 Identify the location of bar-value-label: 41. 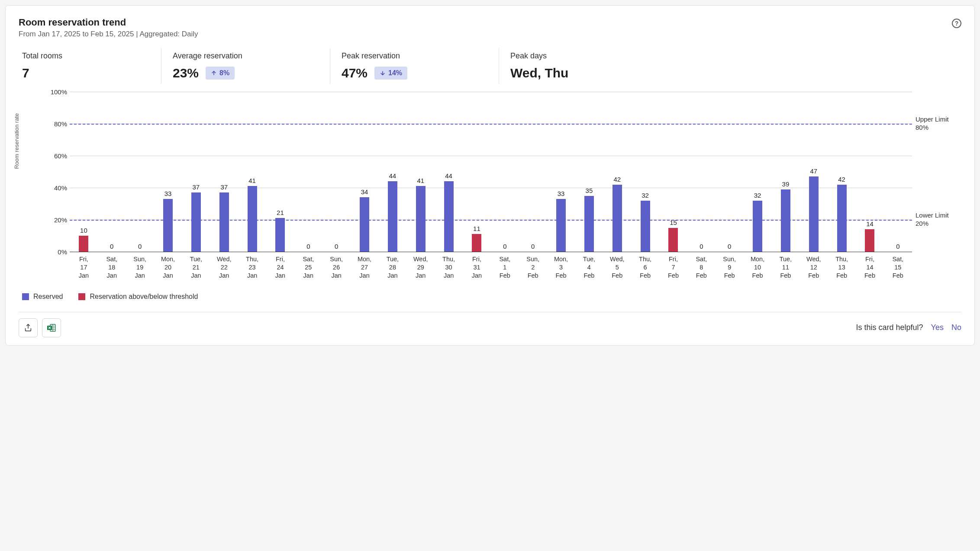
(421, 181).